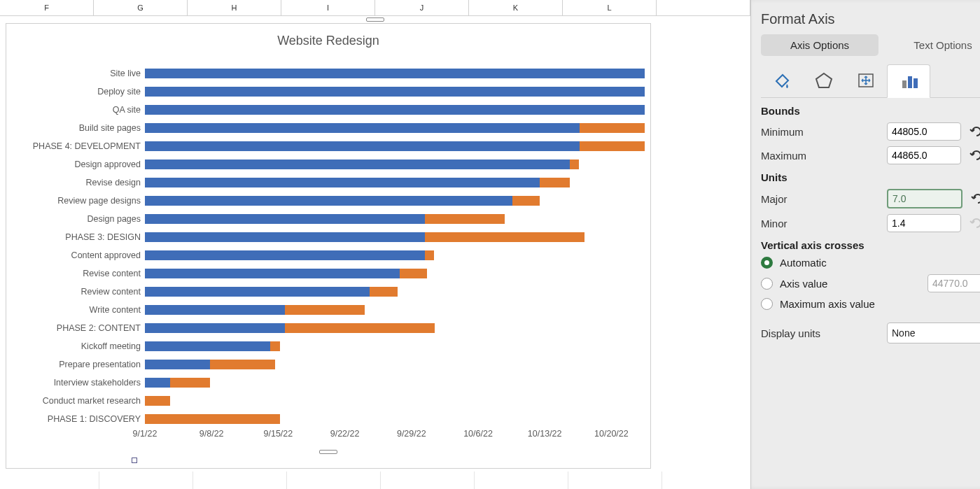 Image resolution: width=980 pixels, height=489 pixels. Describe the element at coordinates (974, 132) in the screenshot. I see `reset-minimum-button` at that location.